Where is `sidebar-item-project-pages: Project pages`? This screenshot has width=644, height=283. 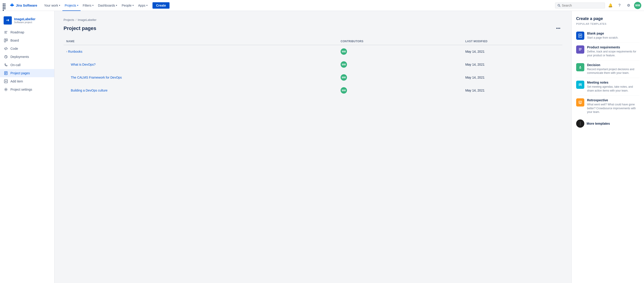
sidebar-item-project-pages: Project pages is located at coordinates (27, 73).